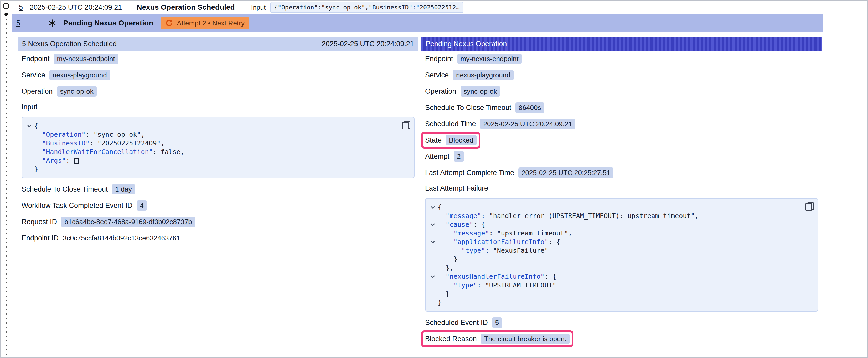  What do you see at coordinates (614, 216) in the screenshot?
I see `code-line: "message": "handler error (UPSTREAM_TIME…` at bounding box center [614, 216].